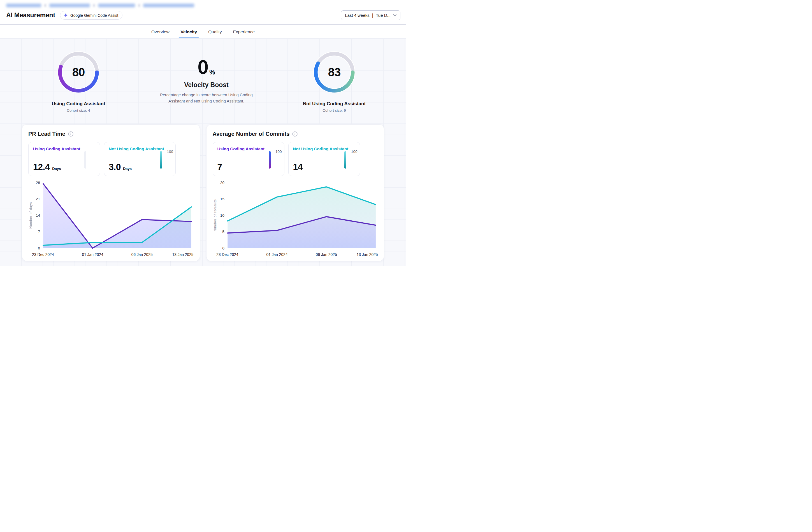  Describe the element at coordinates (251, 134) in the screenshot. I see `card-title: Average Number of Commits` at that location.